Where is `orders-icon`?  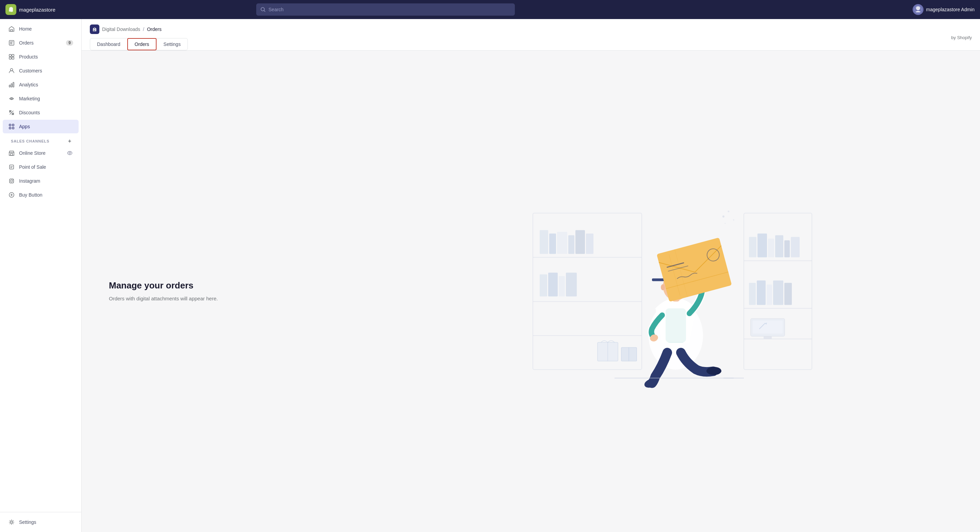 orders-icon is located at coordinates (11, 43).